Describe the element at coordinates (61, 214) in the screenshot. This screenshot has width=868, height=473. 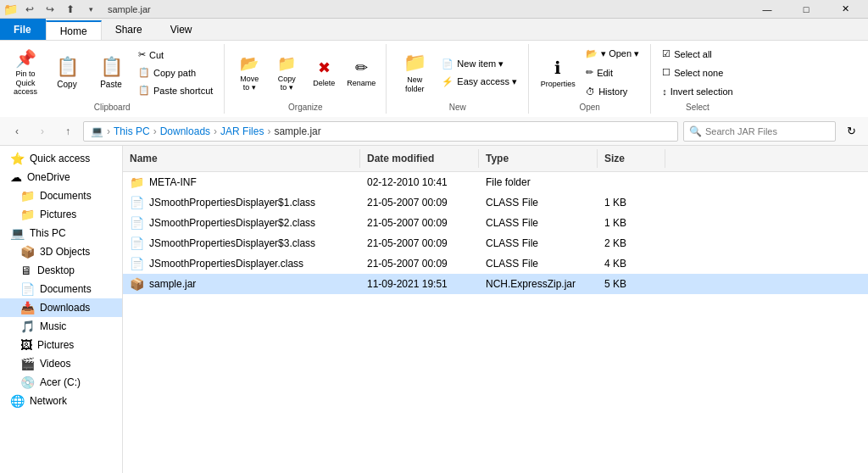
I see `sidebar-item-pictures-od: 📁 Pictures` at that location.